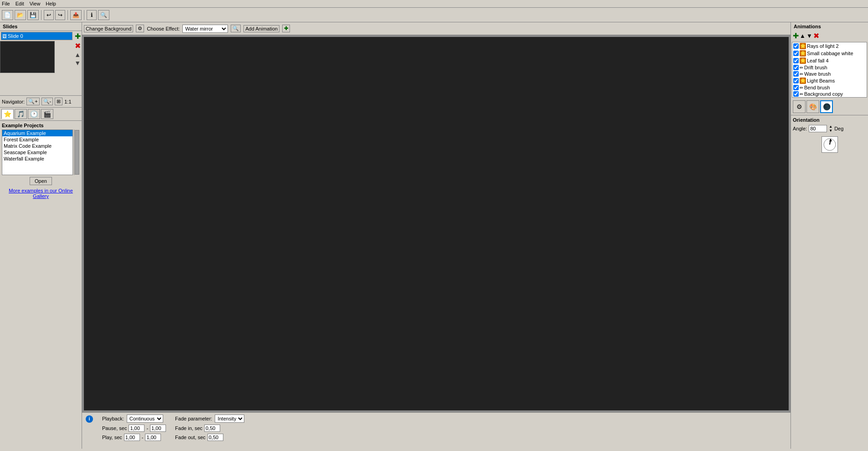 This screenshot has height=451, width=868. Describe the element at coordinates (205, 29) in the screenshot. I see `effect-select: Water mirror` at that location.